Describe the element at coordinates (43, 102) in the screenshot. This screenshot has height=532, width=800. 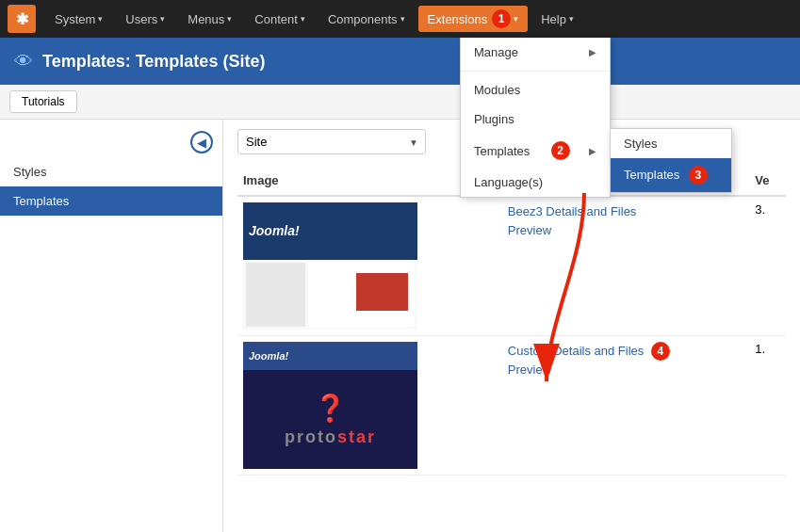
I see `tutorials-button: Tutorials` at that location.